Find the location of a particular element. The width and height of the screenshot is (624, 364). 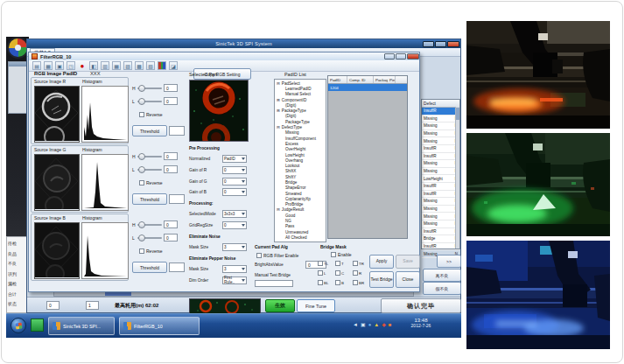

image-icon: ▨ is located at coordinates (128, 66).